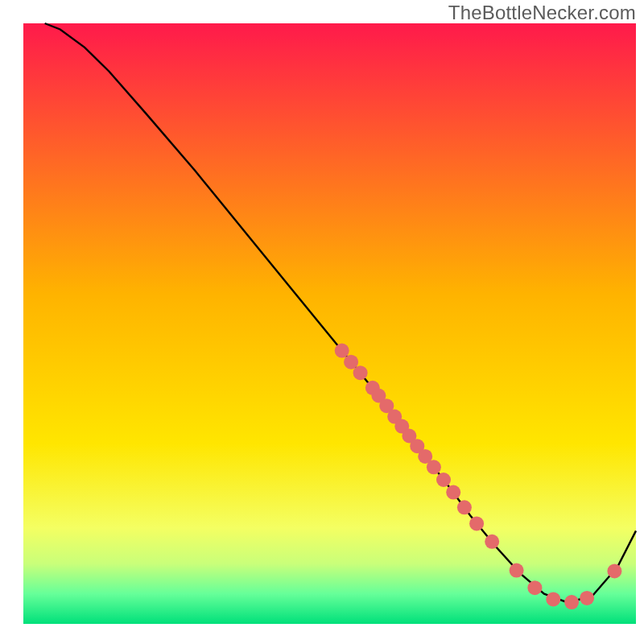  What do you see at coordinates (543, 13) in the screenshot?
I see `watermark-text: TheBottleNecker.com` at bounding box center [543, 13].